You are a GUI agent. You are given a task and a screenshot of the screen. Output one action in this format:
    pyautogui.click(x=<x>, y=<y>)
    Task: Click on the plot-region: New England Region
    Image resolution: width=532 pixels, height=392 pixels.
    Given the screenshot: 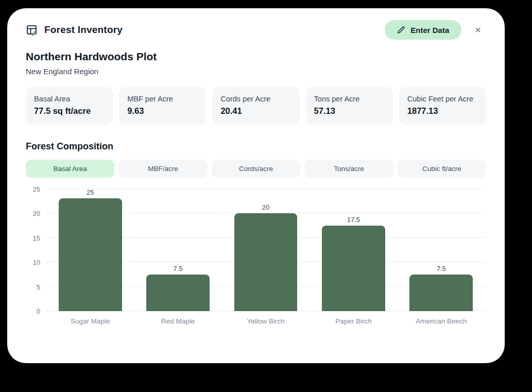 What is the action you would take?
    pyautogui.click(x=256, y=71)
    